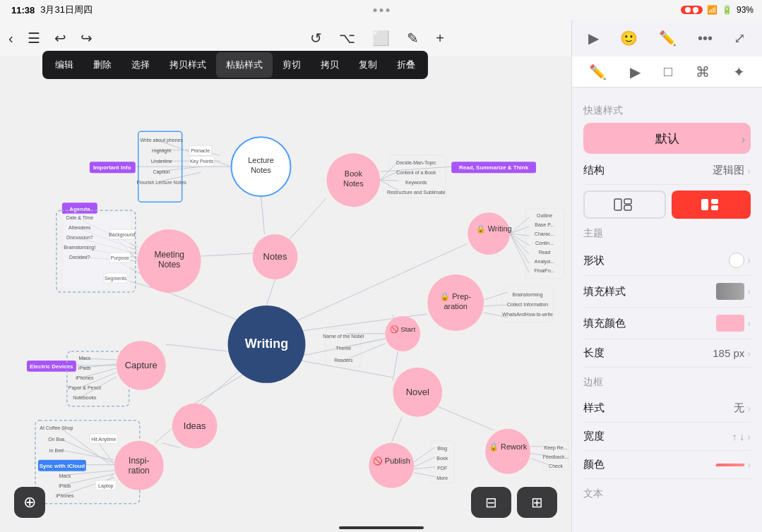 The image size is (762, 532). I want to click on cm-collapse: 折叠, so click(406, 65).